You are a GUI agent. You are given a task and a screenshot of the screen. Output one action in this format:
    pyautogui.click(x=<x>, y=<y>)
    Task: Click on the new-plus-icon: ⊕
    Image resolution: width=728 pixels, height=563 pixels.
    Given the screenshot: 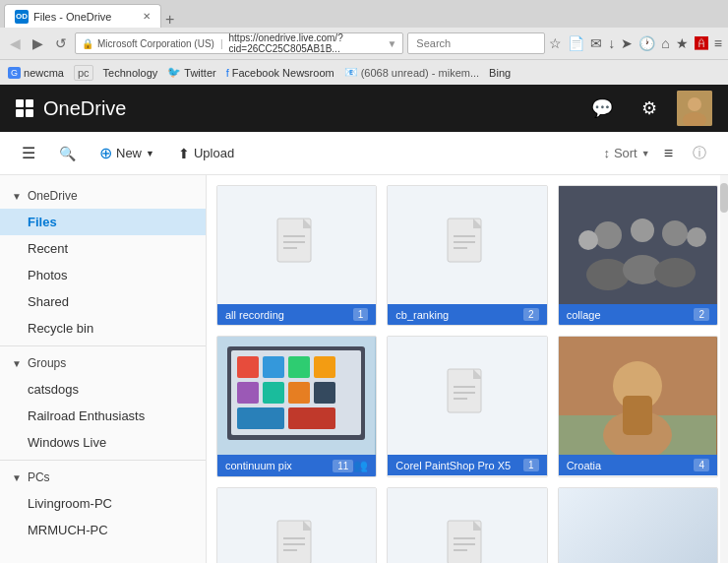 What is the action you would take?
    pyautogui.click(x=106, y=154)
    